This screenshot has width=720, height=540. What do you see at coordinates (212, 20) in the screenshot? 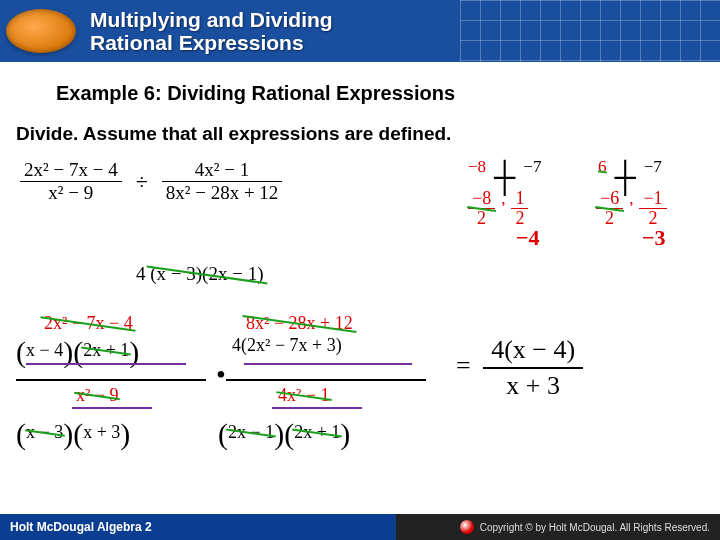
I see `title-line-1: Multiplying and Dividing` at bounding box center [212, 20].